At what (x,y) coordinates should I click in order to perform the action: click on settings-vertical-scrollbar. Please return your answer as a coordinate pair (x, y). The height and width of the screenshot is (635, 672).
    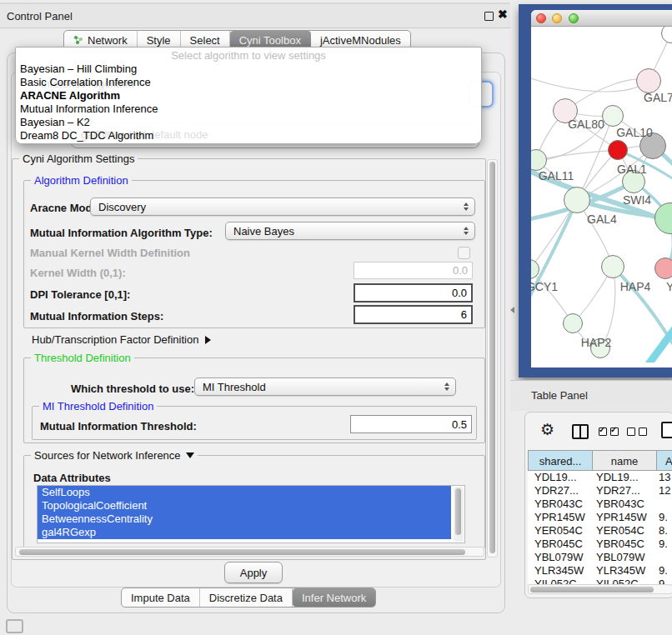
    Looking at the image, I should click on (492, 358).